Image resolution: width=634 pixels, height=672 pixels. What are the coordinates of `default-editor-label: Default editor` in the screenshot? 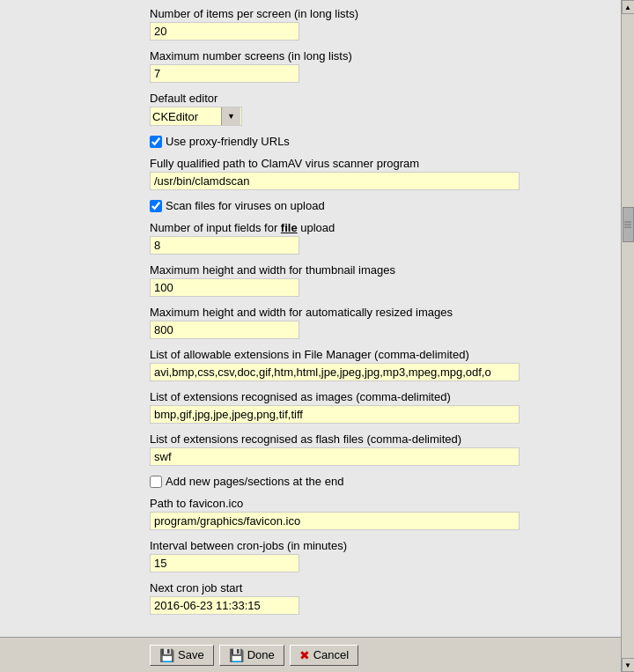 It's located at (380, 99).